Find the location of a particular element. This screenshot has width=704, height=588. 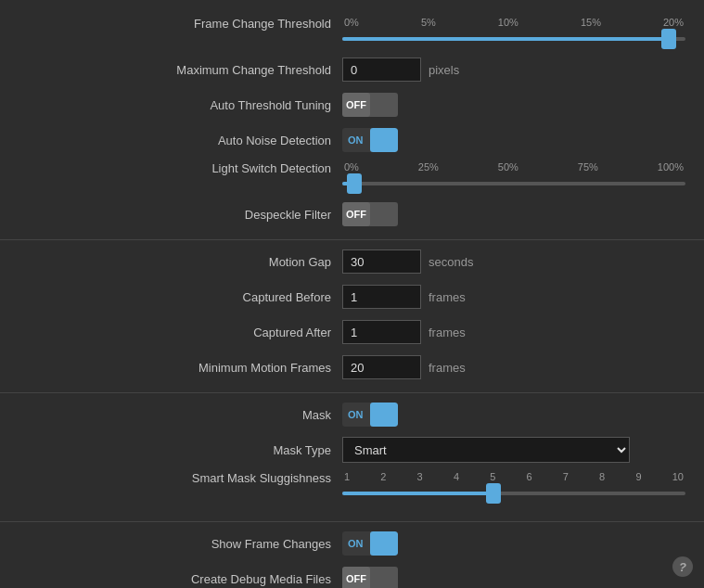

toggle-text-on: ON is located at coordinates (356, 140).